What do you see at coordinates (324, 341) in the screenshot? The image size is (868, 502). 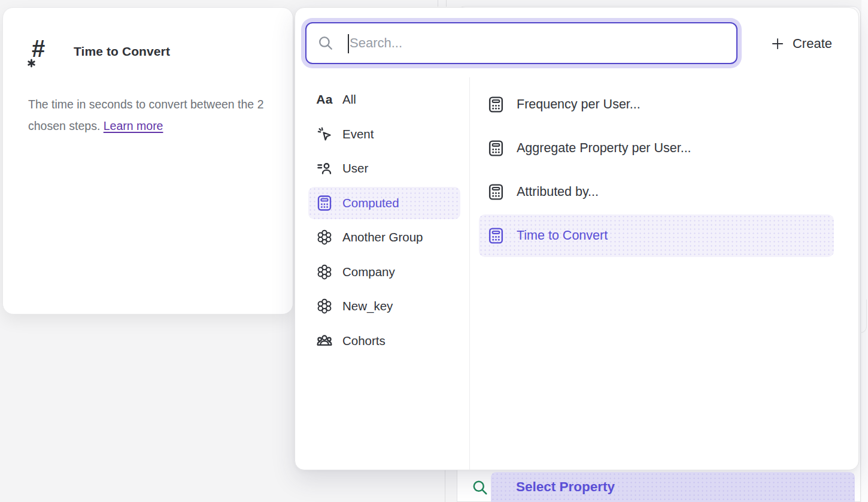 I see `people-icon` at bounding box center [324, 341].